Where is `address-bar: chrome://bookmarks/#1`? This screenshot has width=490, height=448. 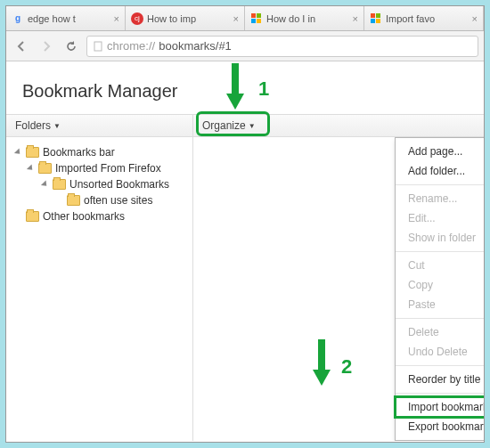
address-bar: chrome://bookmarks/#1 is located at coordinates (282, 46).